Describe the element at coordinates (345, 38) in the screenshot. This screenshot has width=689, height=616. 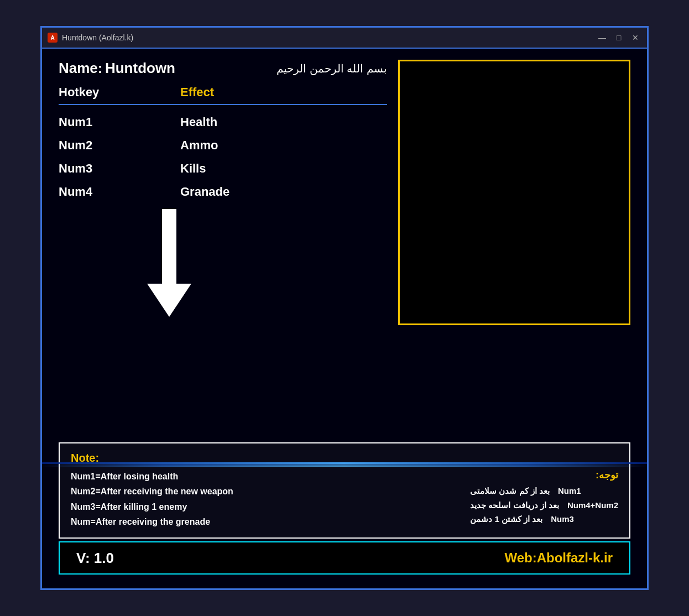
I see `titlebar: A Huntdown (Aolfazl.k) — □ ✕` at that location.